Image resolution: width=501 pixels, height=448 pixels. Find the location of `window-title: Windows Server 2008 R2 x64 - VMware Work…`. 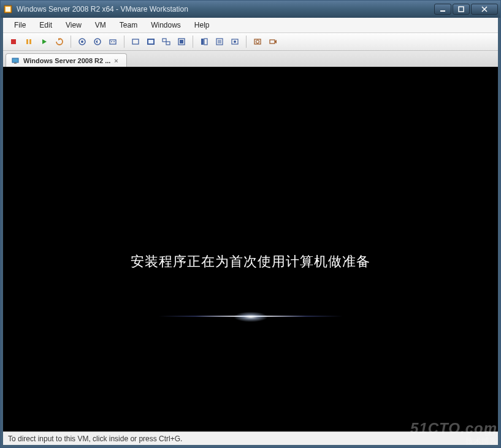

window-title: Windows Server 2008 R2 x64 - VMware Work… is located at coordinates (226, 9).